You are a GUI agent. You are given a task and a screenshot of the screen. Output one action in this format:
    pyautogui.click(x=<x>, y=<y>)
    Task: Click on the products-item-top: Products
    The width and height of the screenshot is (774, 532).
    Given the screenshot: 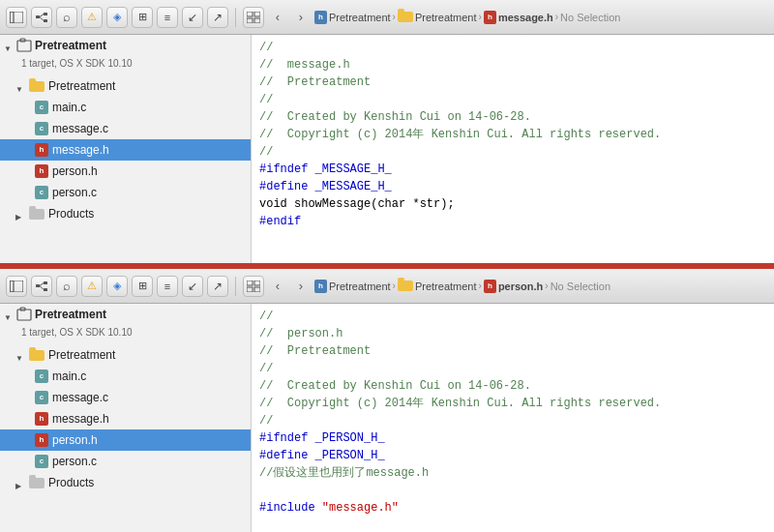 What is the action you would take?
    pyautogui.click(x=126, y=214)
    